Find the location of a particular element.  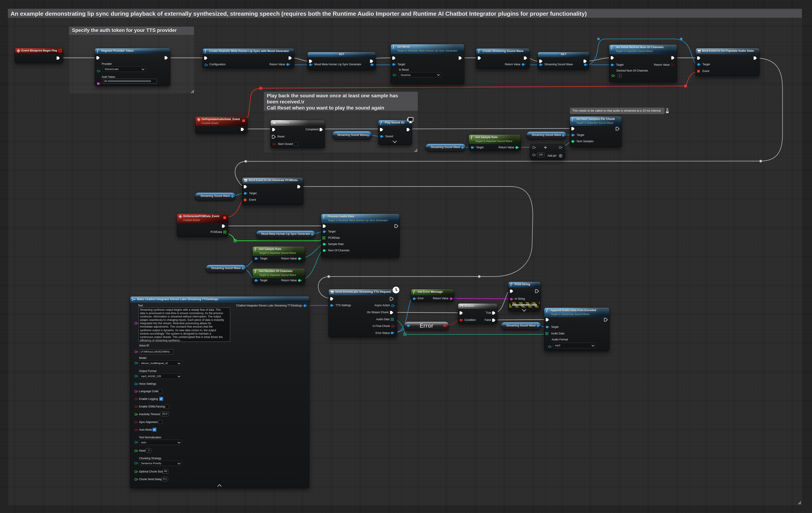

svg-text: 1 is located at coordinates (273, 122).